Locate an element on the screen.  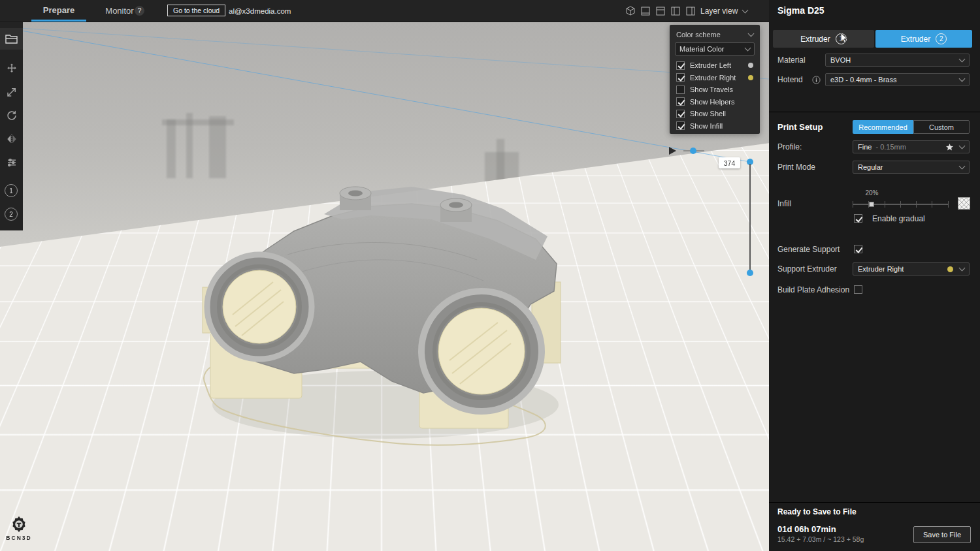
view-option-show-infill: Show Infill is located at coordinates (715, 127).